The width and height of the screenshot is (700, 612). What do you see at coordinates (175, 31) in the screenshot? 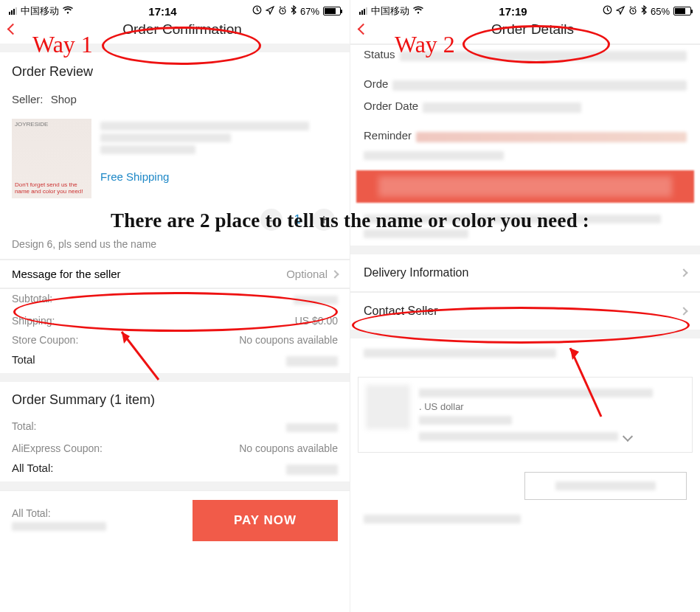
I see `nav-header: Order Confirmation` at bounding box center [175, 31].